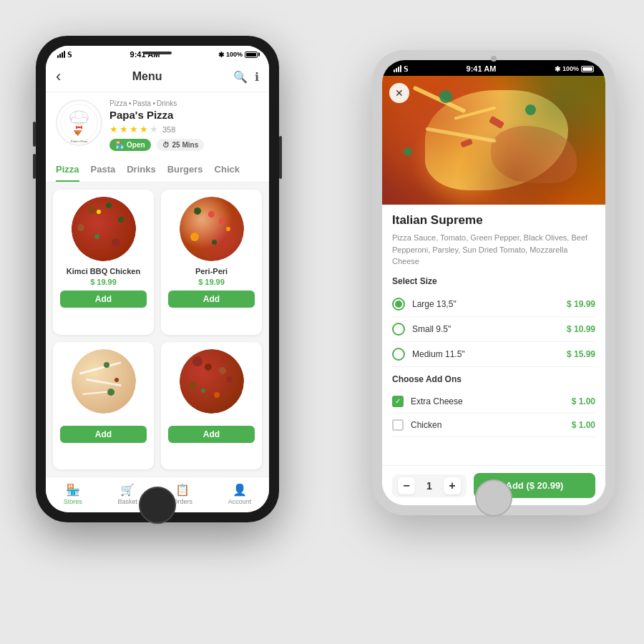  I want to click on time-label: 25 Mins, so click(186, 145).